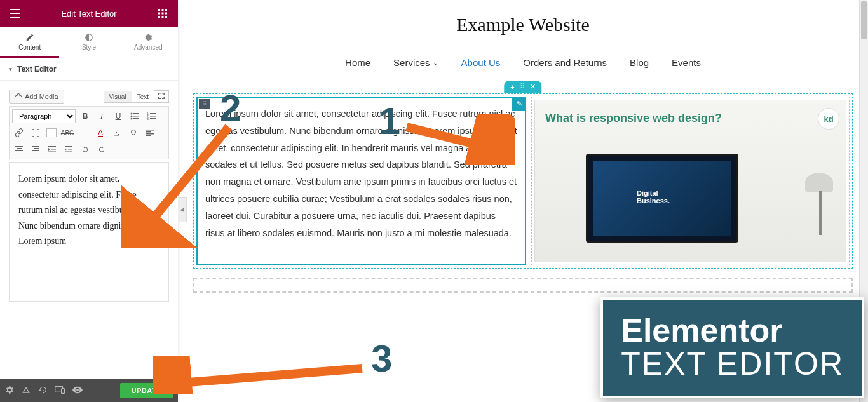 This screenshot has width=868, height=402. What do you see at coordinates (26, 391) in the screenshot?
I see `navigator-icon` at bounding box center [26, 391].